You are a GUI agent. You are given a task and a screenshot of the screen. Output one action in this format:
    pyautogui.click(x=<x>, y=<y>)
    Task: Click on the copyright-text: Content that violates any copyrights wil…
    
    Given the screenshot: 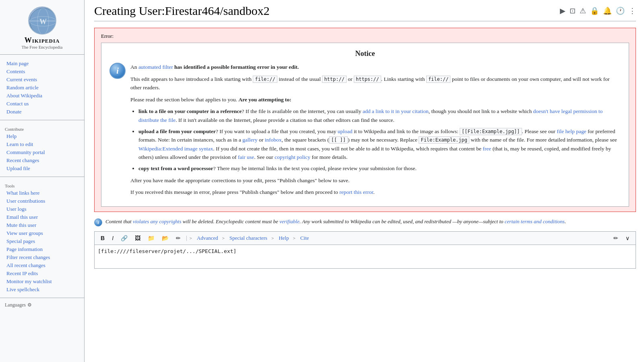 What is the action you would take?
    pyautogui.click(x=336, y=222)
    